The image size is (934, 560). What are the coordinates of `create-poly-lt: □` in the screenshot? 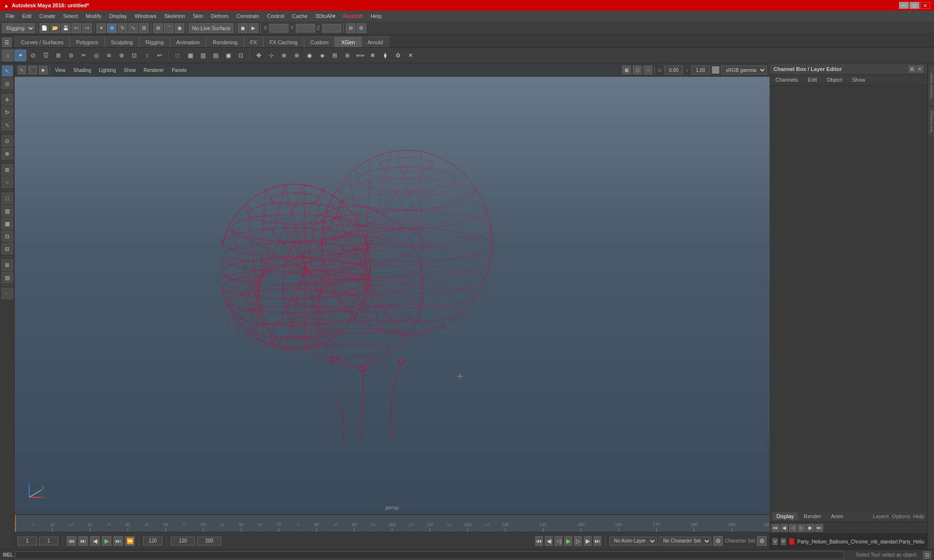 It's located at (7, 198).